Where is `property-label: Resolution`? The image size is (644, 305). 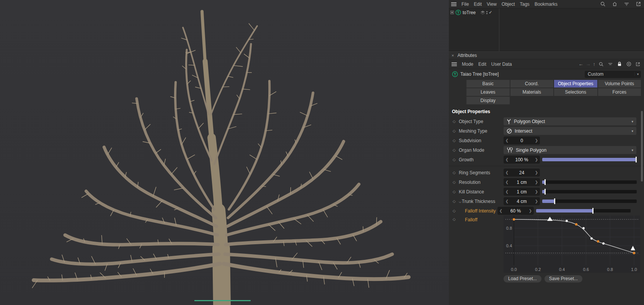
property-label: Resolution is located at coordinates (481, 182).